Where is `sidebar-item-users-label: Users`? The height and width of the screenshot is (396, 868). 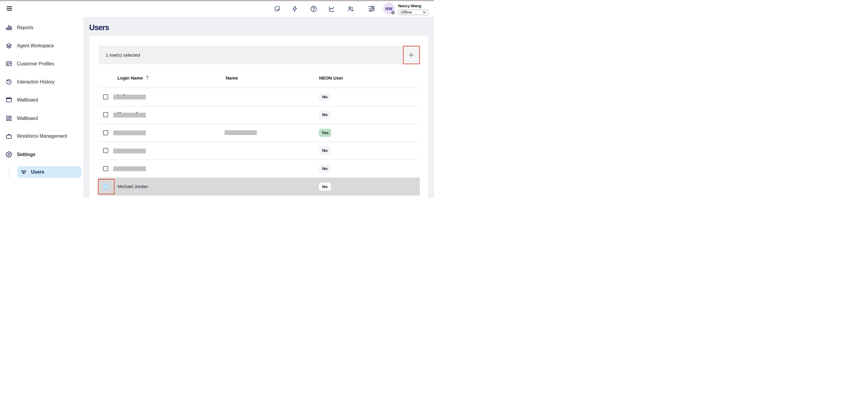
sidebar-item-users-label: Users is located at coordinates (38, 172).